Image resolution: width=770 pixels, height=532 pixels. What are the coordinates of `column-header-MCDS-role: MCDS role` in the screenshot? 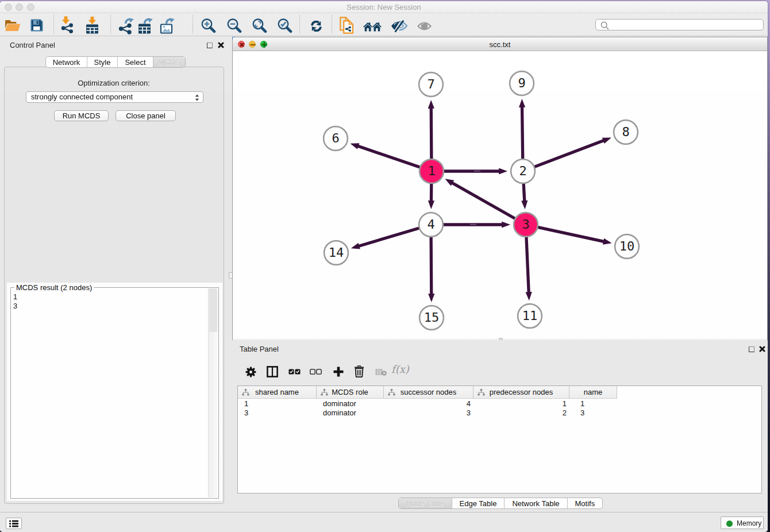 It's located at (351, 392).